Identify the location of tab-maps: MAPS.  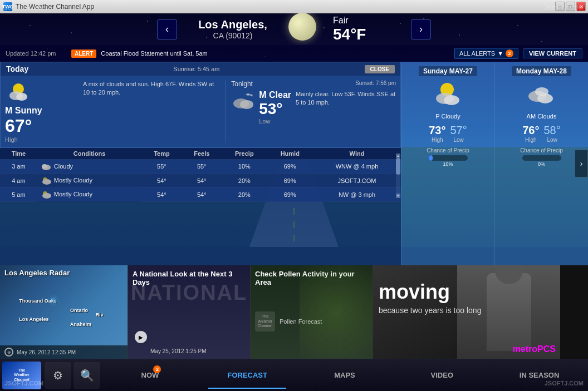
(345, 375).